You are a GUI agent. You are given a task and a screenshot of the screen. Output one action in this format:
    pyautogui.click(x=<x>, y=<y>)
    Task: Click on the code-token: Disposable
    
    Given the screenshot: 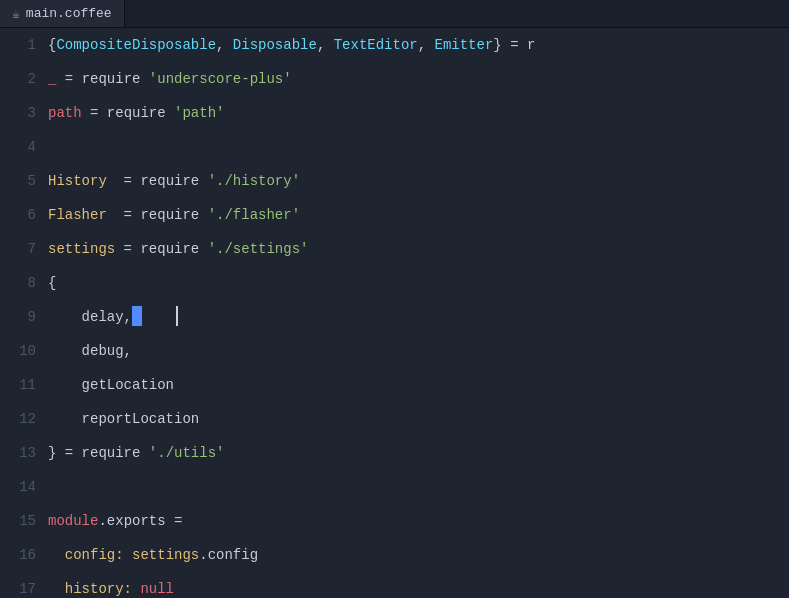 What is the action you would take?
    pyautogui.click(x=275, y=45)
    